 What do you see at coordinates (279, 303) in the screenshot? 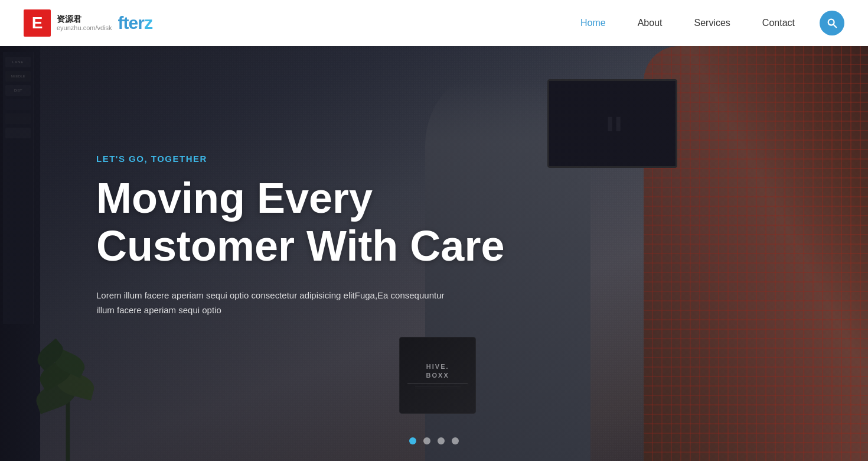
I see `hero-description: Lorem illum facere aperiam sequi optio c…` at bounding box center [279, 303].